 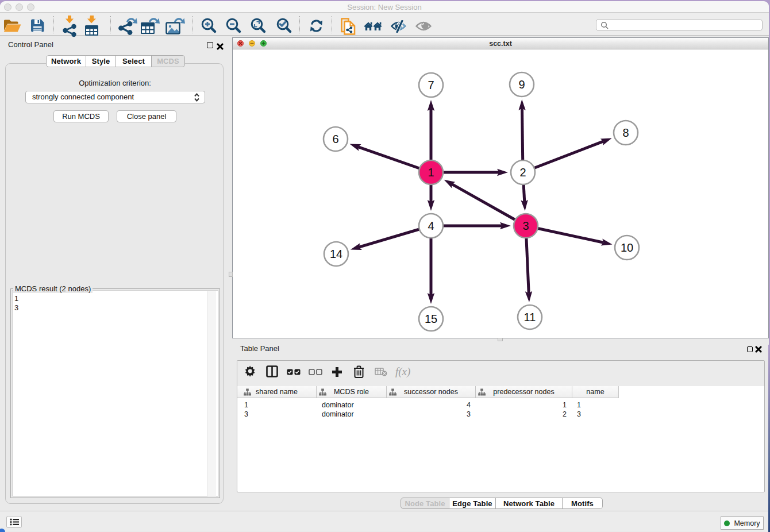 What do you see at coordinates (523, 172) in the screenshot?
I see `svg-text: 2` at bounding box center [523, 172].